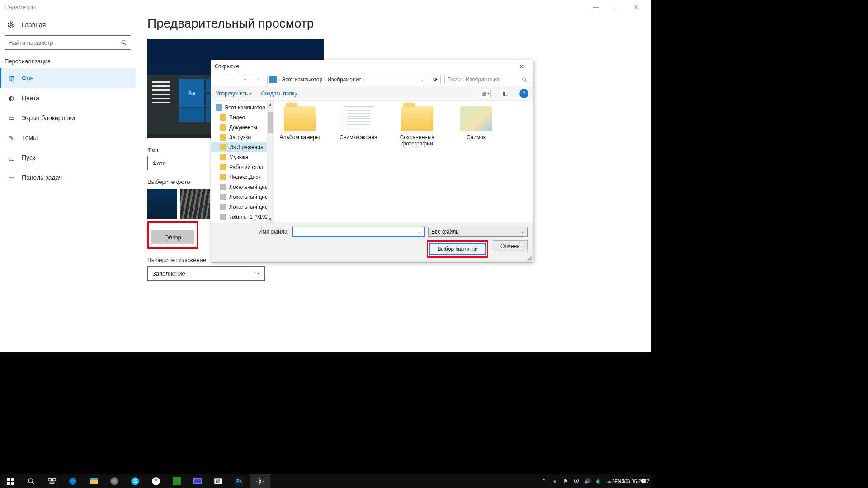 The height and width of the screenshot is (488, 868). I want to click on open-button: Выбор картинки, so click(458, 249).